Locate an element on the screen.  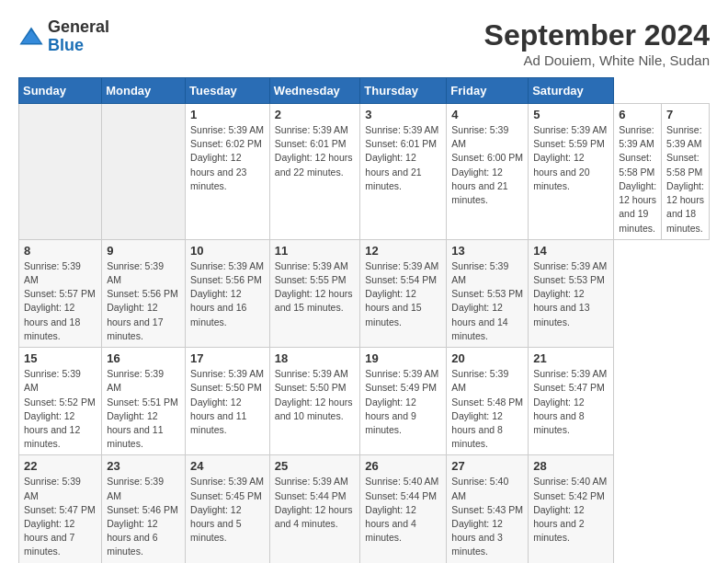
day-number: 10 is located at coordinates (228, 250).